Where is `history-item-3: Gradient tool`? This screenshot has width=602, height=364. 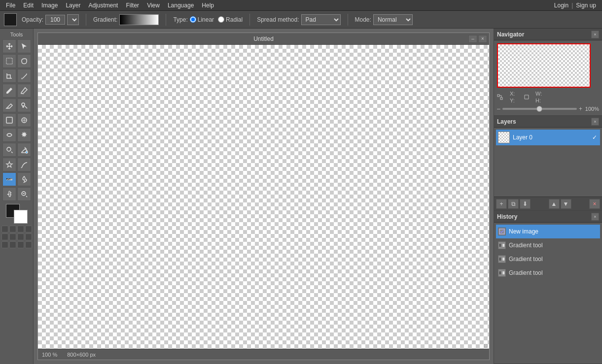
history-item-3: Gradient tool is located at coordinates (548, 273).